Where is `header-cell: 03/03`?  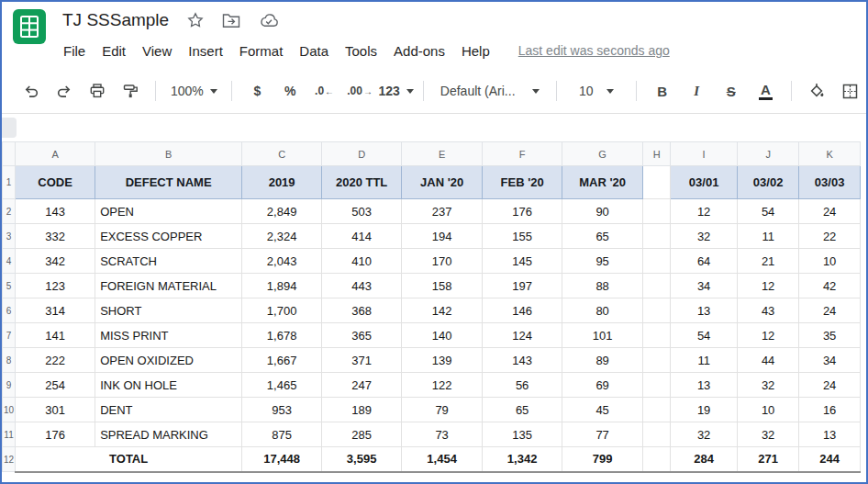
header-cell: 03/03 is located at coordinates (829, 183).